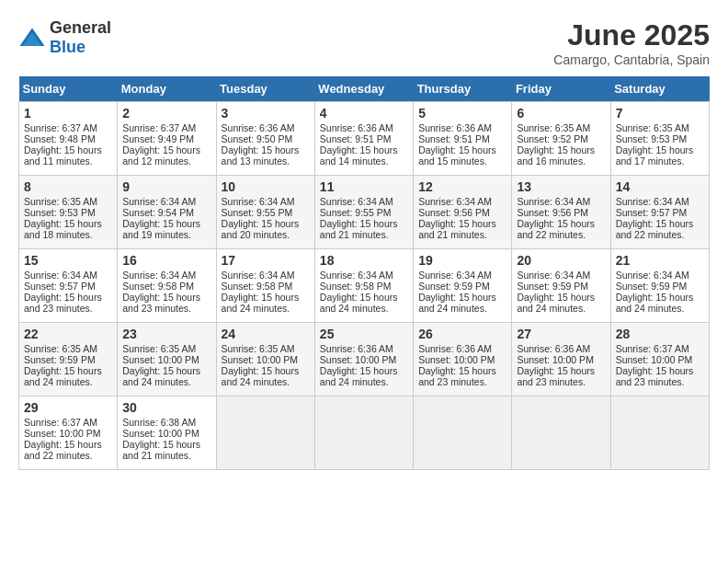 The width and height of the screenshot is (728, 563). I want to click on daylight-minutes: and 20 minutes., so click(256, 235).